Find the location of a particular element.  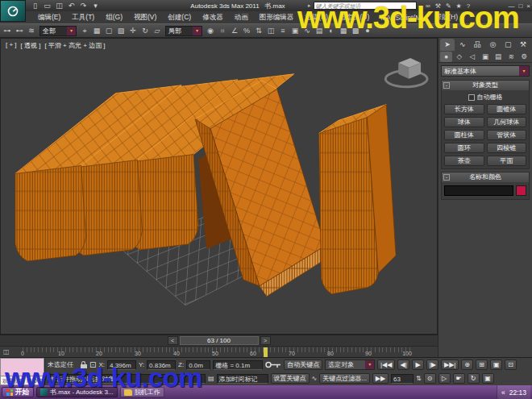

next-frame-button: > is located at coordinates (266, 340).